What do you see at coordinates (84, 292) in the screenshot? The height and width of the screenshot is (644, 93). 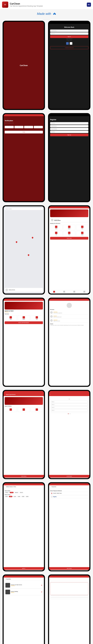 I see `nav-profile-icon` at bounding box center [84, 292].